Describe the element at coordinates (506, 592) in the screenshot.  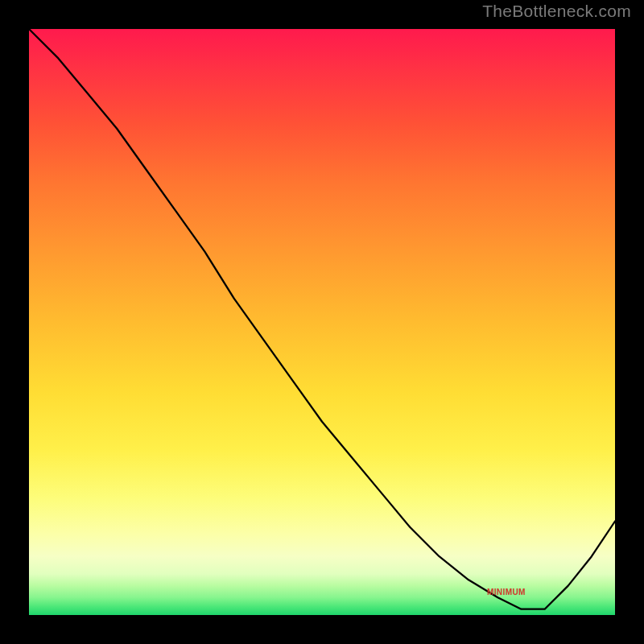
I see `minimum-annotation: MINIMUM` at that location.